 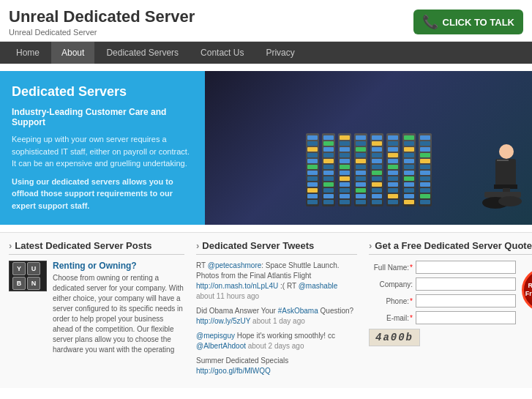 I want to click on key-y: Y, so click(x=19, y=269).